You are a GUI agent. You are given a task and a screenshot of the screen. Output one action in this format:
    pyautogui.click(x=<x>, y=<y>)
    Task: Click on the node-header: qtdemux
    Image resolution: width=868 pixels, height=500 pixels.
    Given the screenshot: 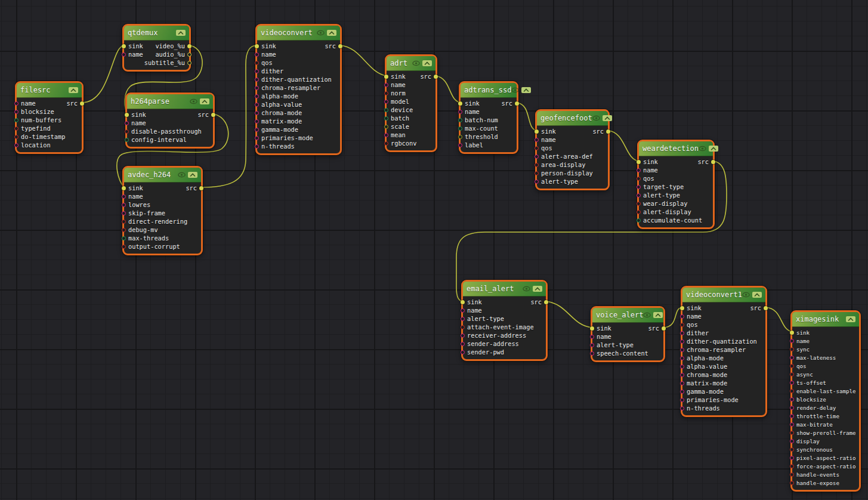 What is the action you would take?
    pyautogui.click(x=156, y=33)
    